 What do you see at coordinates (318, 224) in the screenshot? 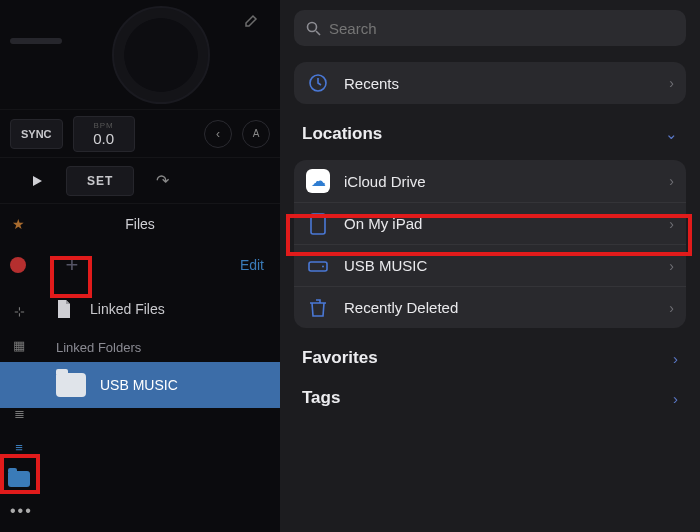
I see `ipad-icon` at bounding box center [318, 224].